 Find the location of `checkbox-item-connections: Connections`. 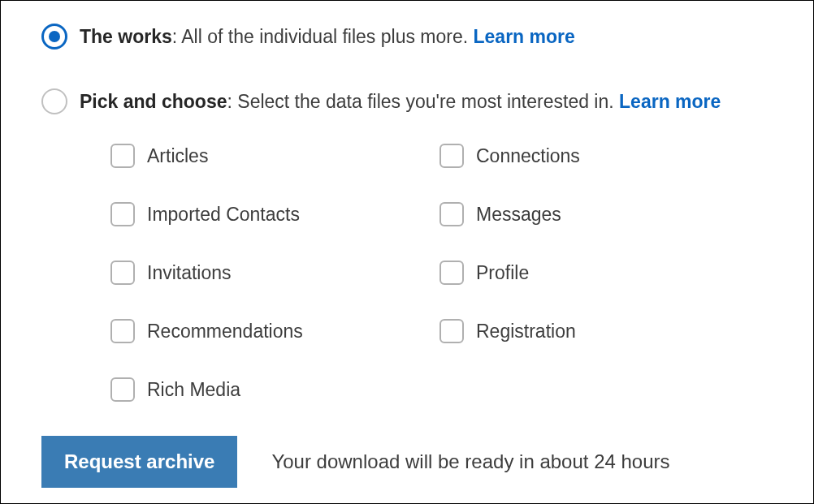

checkbox-item-connections: Connections is located at coordinates (606, 156).